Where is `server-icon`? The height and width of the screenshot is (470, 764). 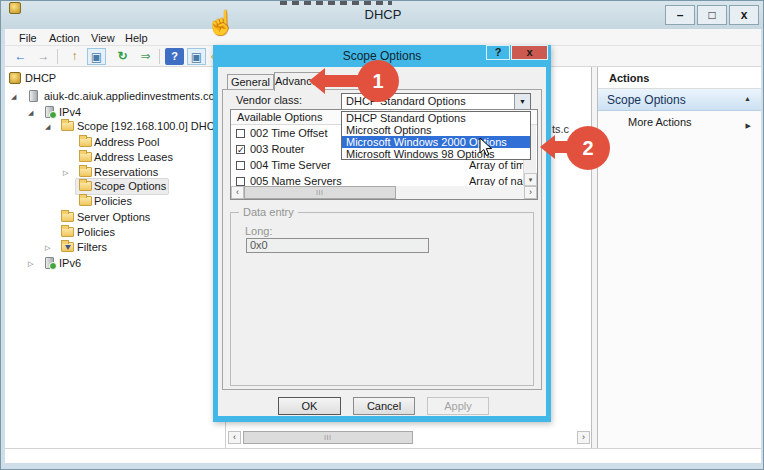
server-icon is located at coordinates (34, 96).